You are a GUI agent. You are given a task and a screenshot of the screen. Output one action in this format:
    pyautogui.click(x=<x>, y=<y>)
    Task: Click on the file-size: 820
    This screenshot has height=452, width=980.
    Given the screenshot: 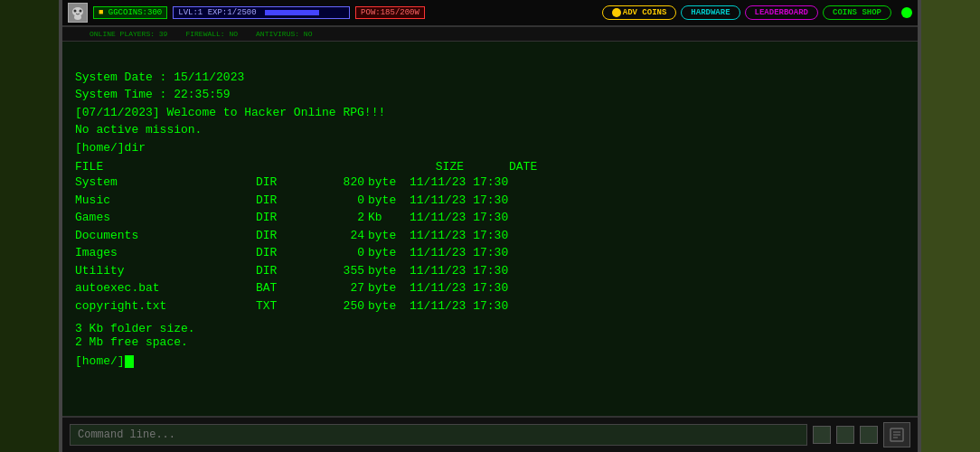 What is the action you would take?
    pyautogui.click(x=337, y=183)
    